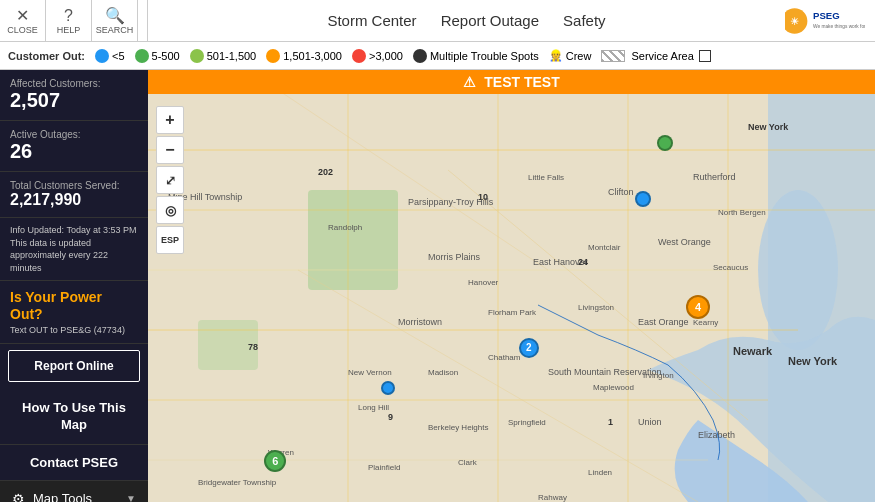 The image size is (875, 502). What do you see at coordinates (170, 150) in the screenshot?
I see `zoom-out-button: −` at bounding box center [170, 150].